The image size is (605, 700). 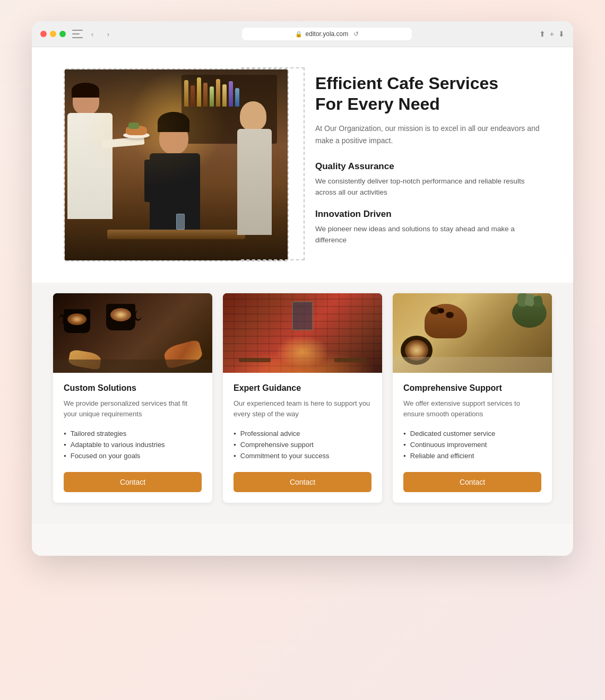 What do you see at coordinates (53, 34) in the screenshot?
I see `traffic-lights` at bounding box center [53, 34].